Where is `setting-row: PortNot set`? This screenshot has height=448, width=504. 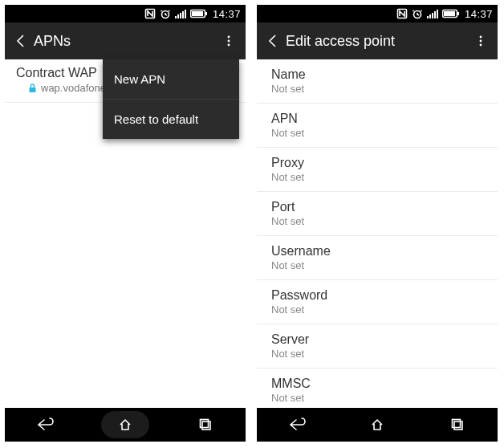
setting-row: PortNot set is located at coordinates (377, 214).